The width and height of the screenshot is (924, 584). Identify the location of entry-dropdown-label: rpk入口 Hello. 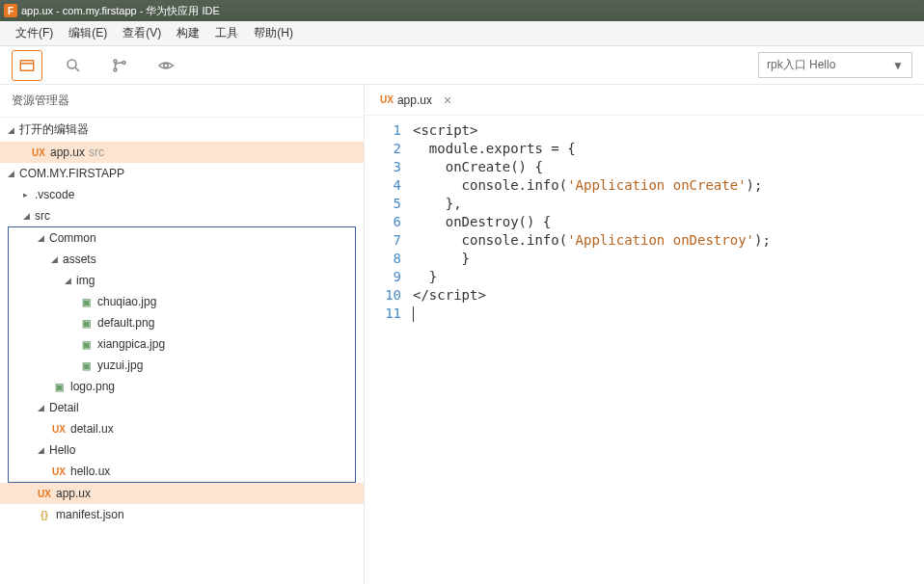
(801, 66).